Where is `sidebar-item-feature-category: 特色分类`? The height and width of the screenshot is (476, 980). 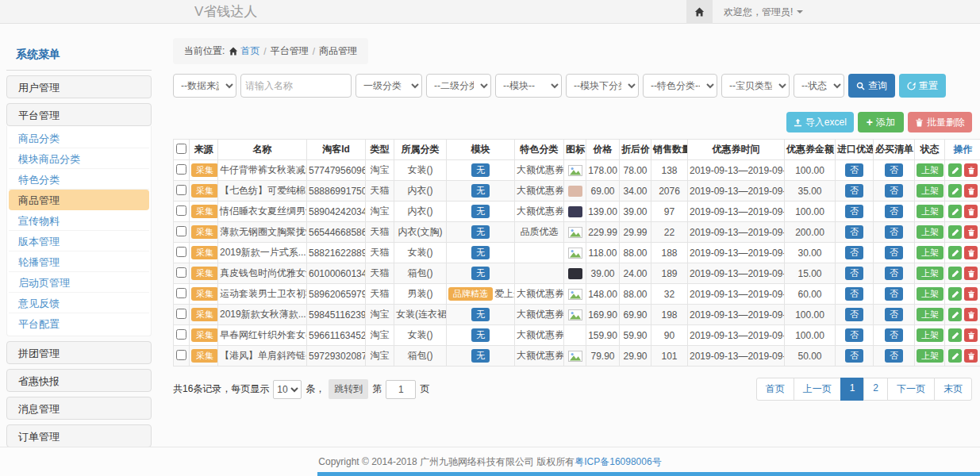
sidebar-item-feature-category: 特色分类 is located at coordinates (79, 179).